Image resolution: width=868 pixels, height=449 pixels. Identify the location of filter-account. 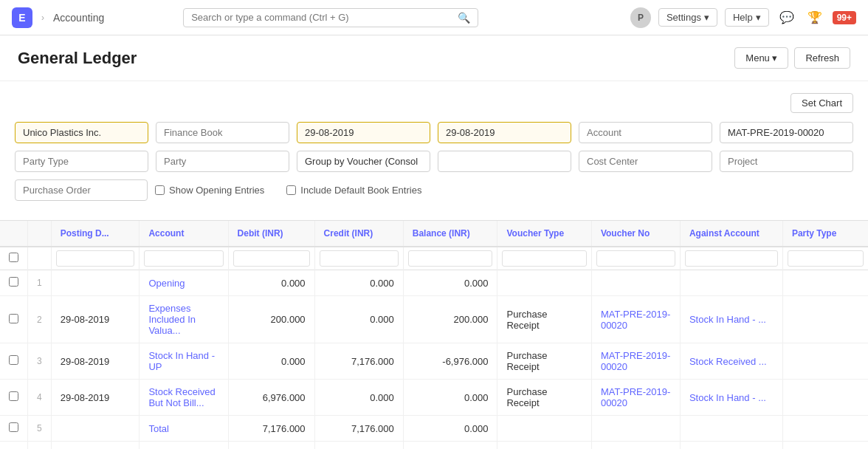
(183, 258).